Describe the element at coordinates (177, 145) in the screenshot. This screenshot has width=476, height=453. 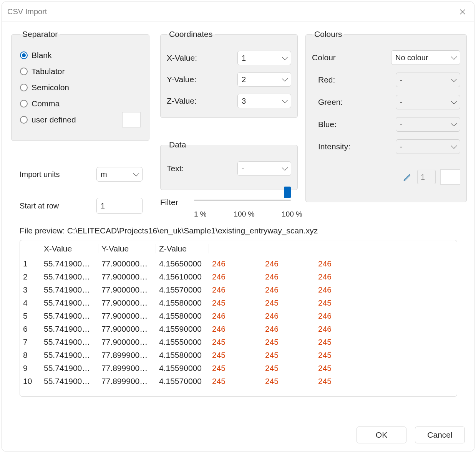
I see `data-legend: Data` at that location.